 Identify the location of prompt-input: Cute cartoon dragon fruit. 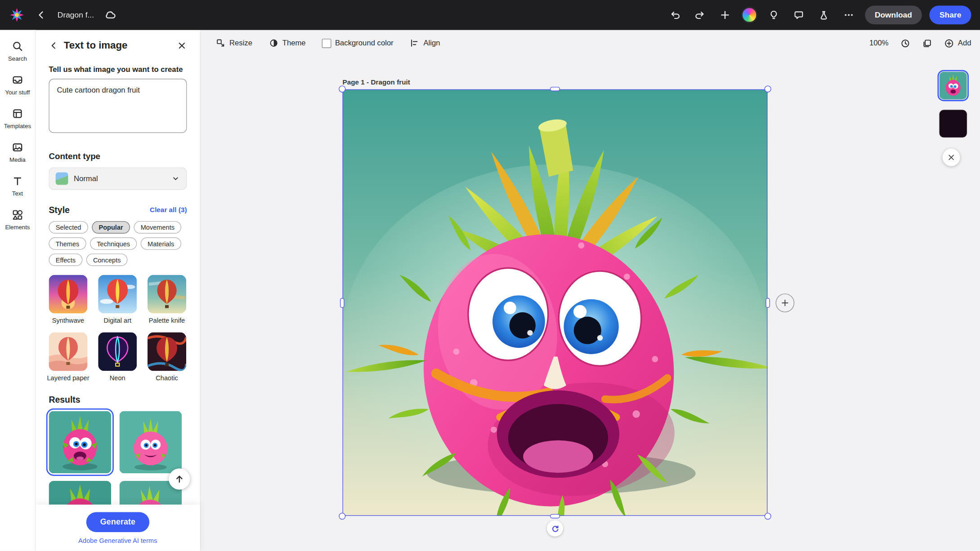
(118, 106).